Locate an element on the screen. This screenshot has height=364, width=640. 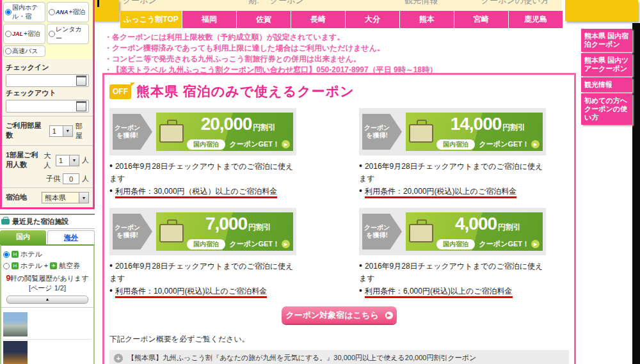
tab-kagoshima: 鹿児島 is located at coordinates (536, 19).